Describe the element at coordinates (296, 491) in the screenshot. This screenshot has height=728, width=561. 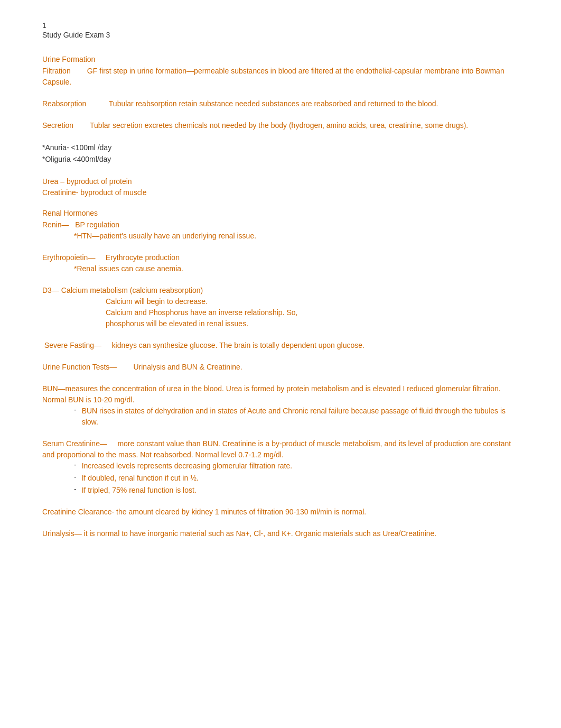
I see `serum-bullet-3: - If tripled, 75% renal function is lost…` at that location.